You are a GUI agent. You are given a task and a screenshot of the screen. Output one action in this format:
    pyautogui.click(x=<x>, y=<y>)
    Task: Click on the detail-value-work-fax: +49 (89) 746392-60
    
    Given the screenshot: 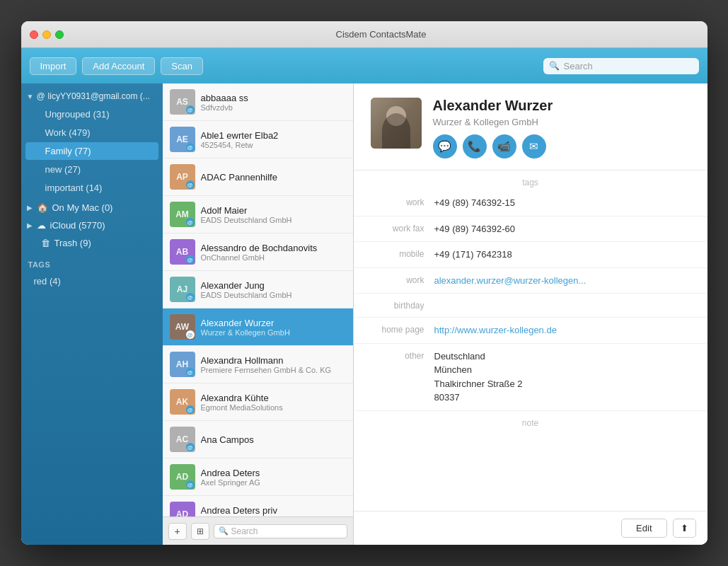 What is the action you would take?
    pyautogui.click(x=562, y=229)
    